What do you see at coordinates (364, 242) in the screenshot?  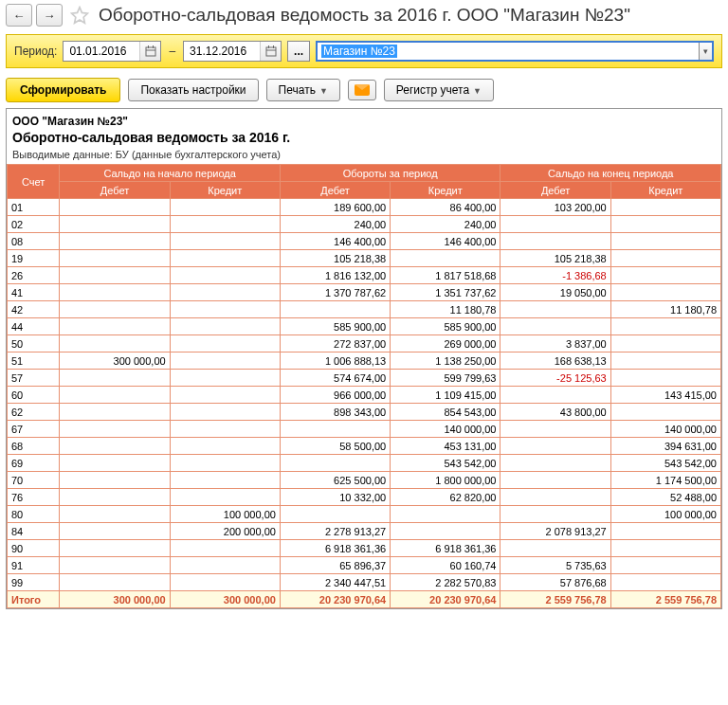 I see `table-row: 08146 400,00146 400,00` at bounding box center [364, 242].